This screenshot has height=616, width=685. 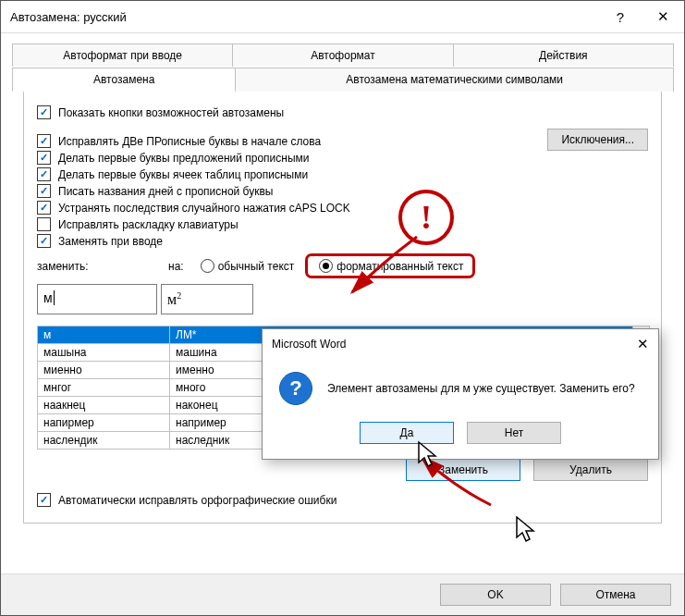 I want to click on confirm-text: Элемент автозамены для м уже существует.…, so click(x=481, y=388).